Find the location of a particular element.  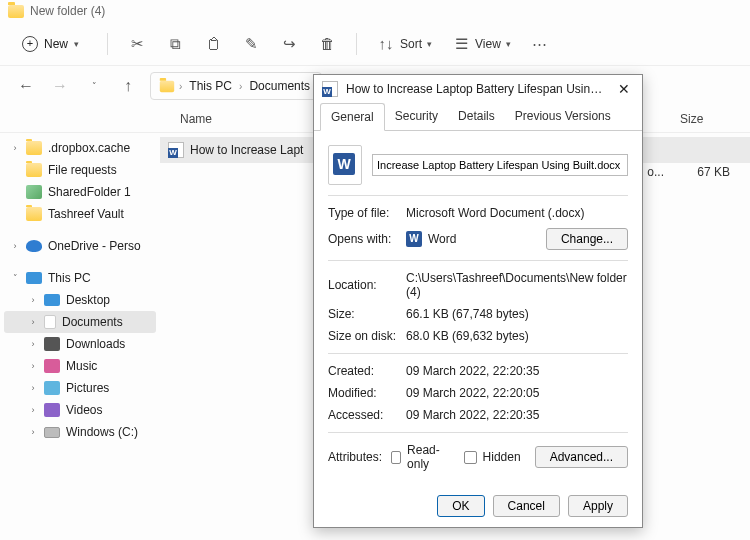

sidebar-item-documents: ›Documents is located at coordinates (80, 322).